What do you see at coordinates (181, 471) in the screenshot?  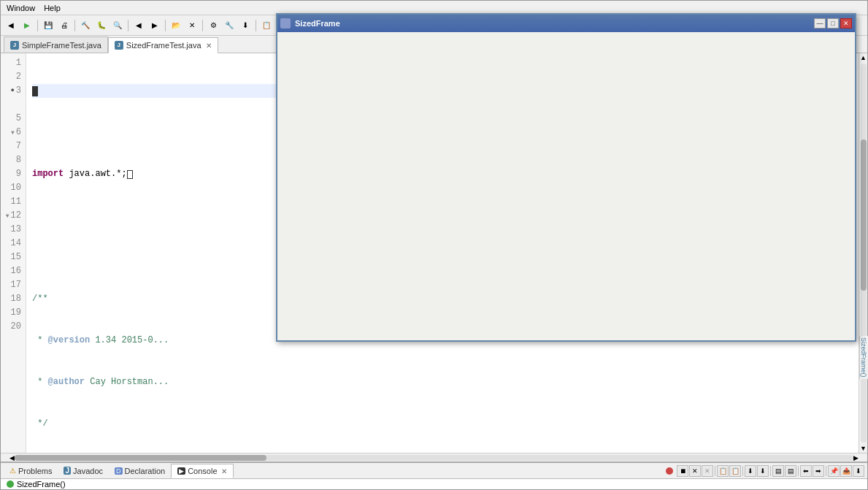 I see `console-icon: ▶` at bounding box center [181, 471].